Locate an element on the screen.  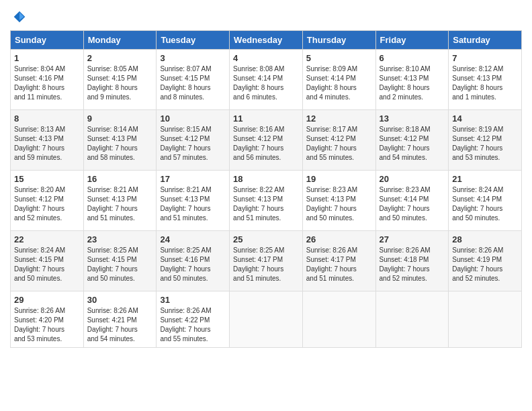
day-number: 14 is located at coordinates (485, 118).